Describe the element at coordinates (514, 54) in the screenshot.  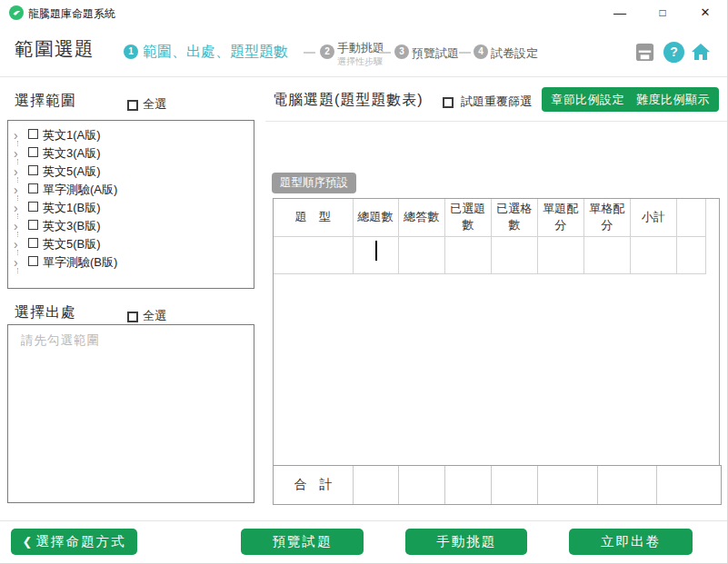
I see `step-4-label: 試卷設定` at that location.